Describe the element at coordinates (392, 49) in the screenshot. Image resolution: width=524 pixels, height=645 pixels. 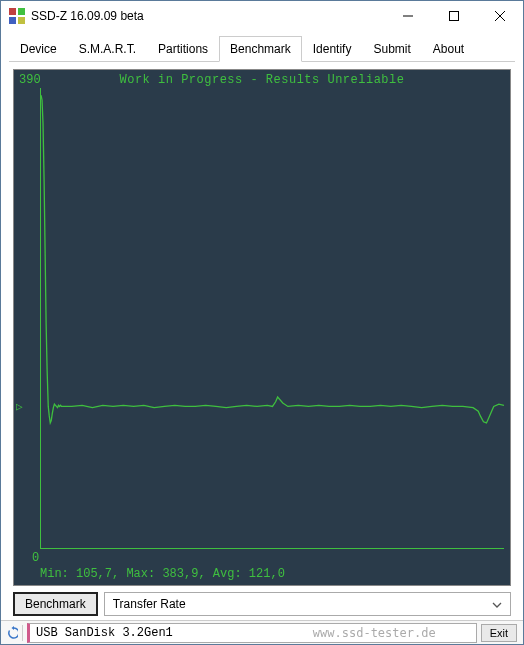
I see `tab-submit: Submit` at that location.